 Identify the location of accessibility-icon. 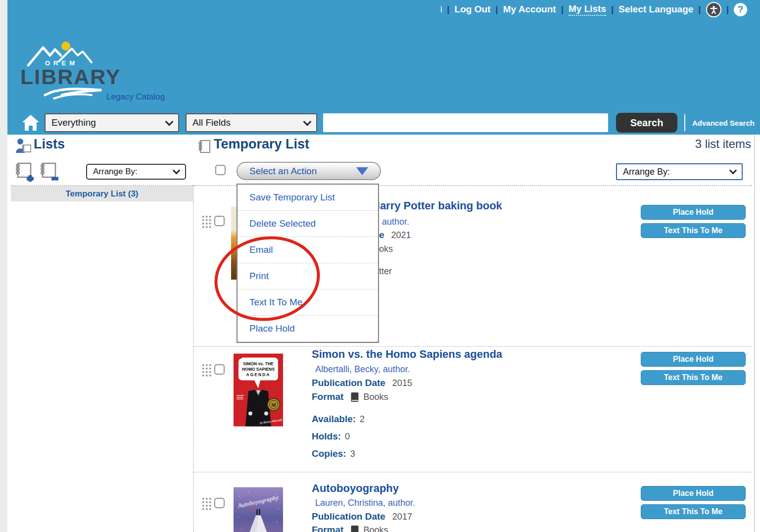
(713, 10).